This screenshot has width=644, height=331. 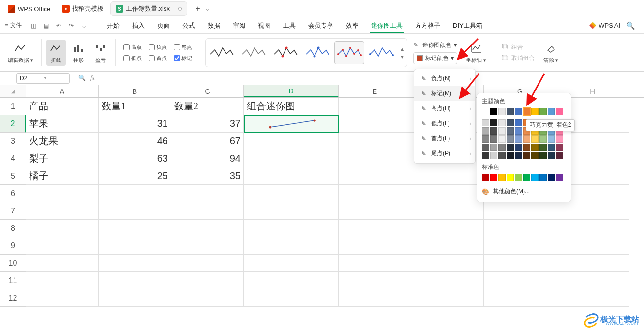 What do you see at coordinates (133, 58) in the screenshot?
I see `chk-low: 低点` at bounding box center [133, 58].